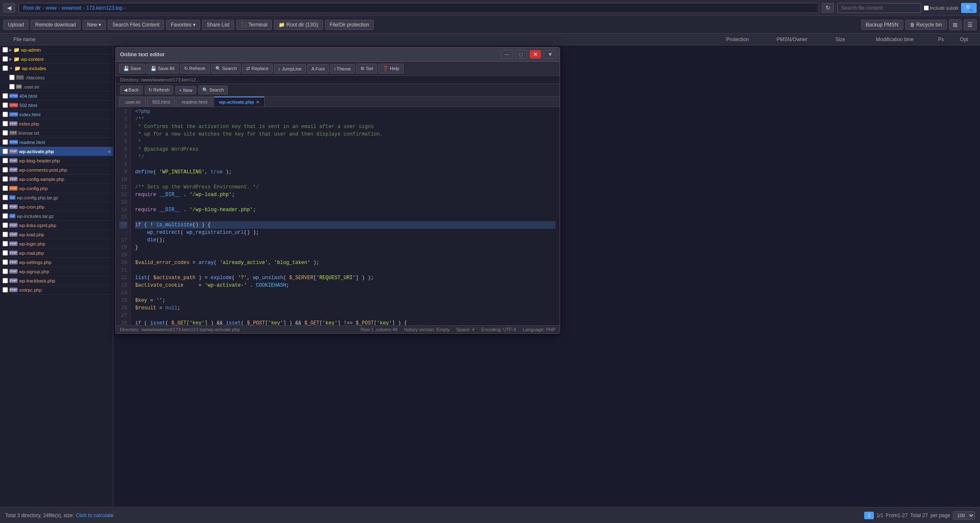 The height and width of the screenshot is (523, 980). I want to click on file-tree-item-wp-activate: PHP wp-activate.php ◀, so click(56, 152).